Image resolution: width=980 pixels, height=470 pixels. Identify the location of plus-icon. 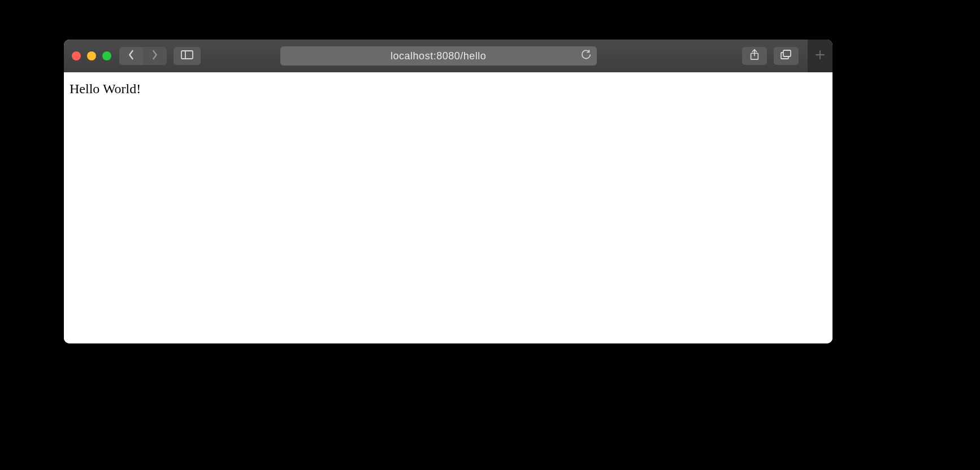
(820, 56).